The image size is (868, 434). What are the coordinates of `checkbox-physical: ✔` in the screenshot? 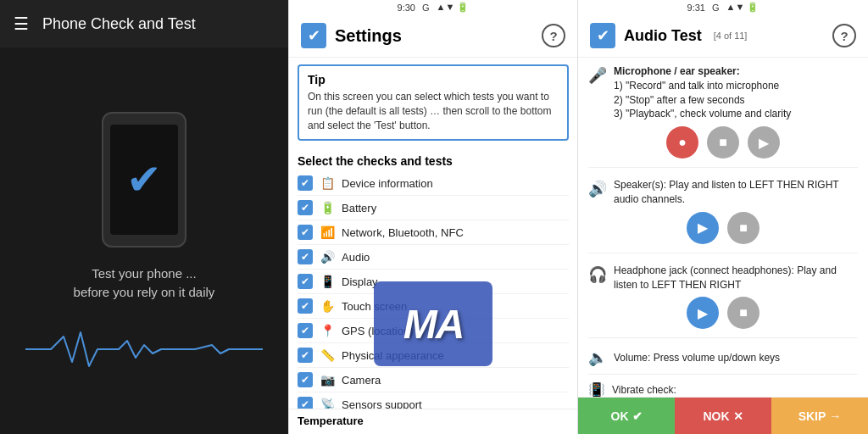 It's located at (305, 355).